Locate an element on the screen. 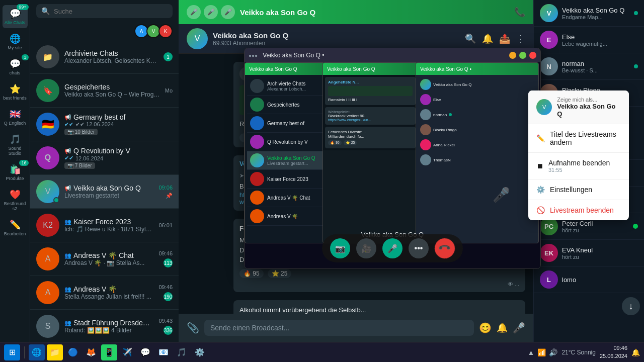 This screenshot has height=362, width=644. taskbar-discord-icon: 💬 is located at coordinates (145, 352).